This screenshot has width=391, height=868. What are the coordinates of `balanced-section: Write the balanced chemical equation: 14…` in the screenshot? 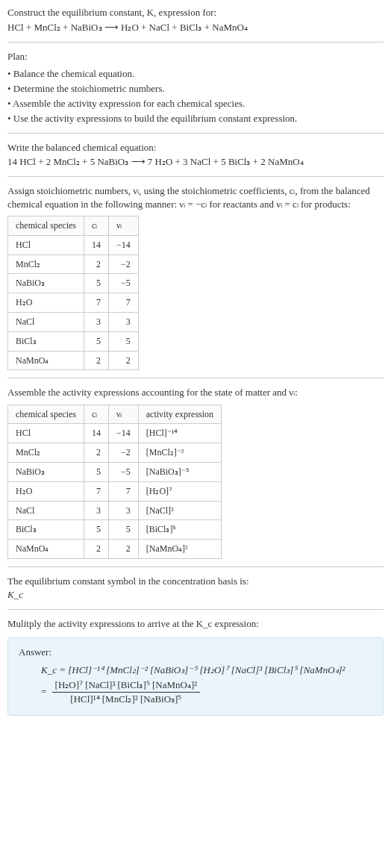 It's located at (196, 154).